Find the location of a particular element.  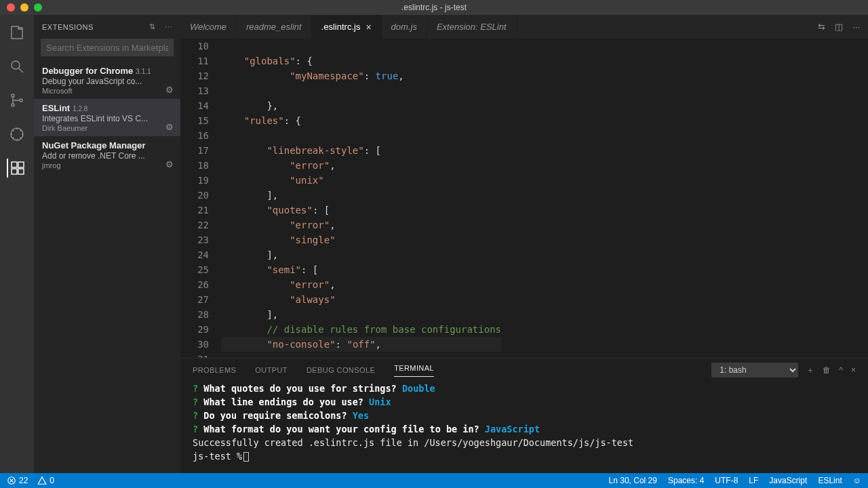

editor-tabs: Welcome readme_eslint .eslintrc.js× dom.… is located at coordinates (524, 27).